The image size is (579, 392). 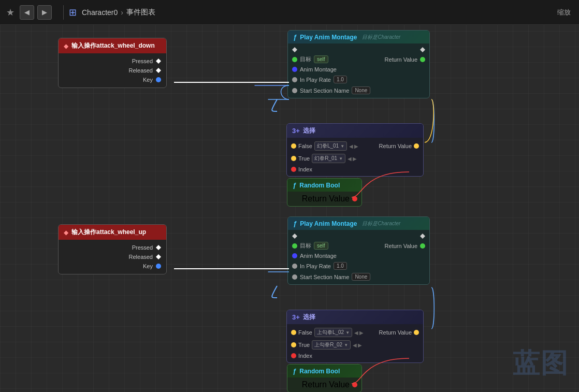 What do you see at coordinates (294, 185) in the screenshot?
I see `random1-func-icon: ƒ` at bounding box center [294, 185].